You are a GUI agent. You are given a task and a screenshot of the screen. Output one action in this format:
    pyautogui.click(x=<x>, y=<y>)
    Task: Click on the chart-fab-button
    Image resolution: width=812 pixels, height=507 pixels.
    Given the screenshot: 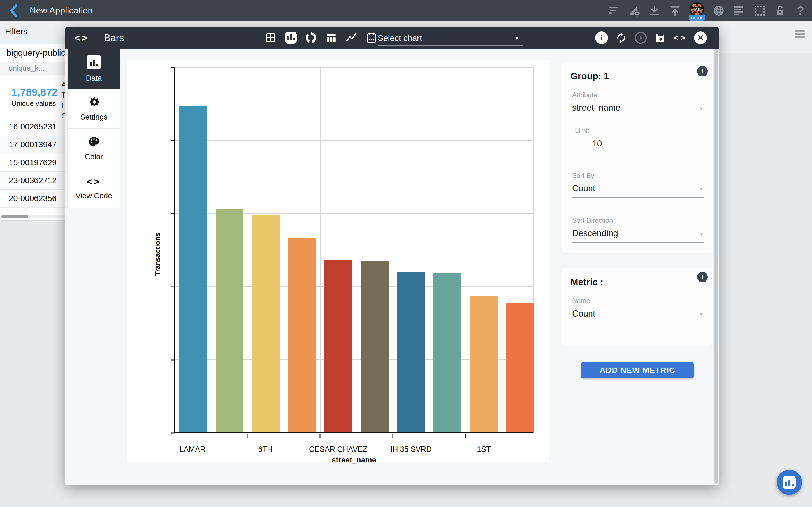 What is the action you would take?
    pyautogui.click(x=790, y=482)
    